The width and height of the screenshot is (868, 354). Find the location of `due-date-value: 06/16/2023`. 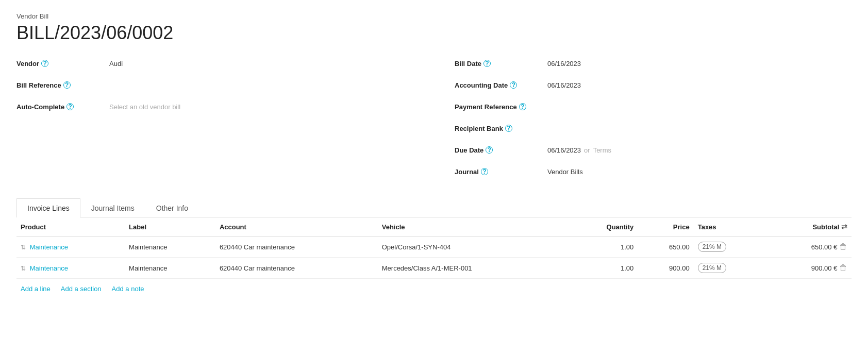

due-date-value: 06/16/2023 is located at coordinates (564, 150).